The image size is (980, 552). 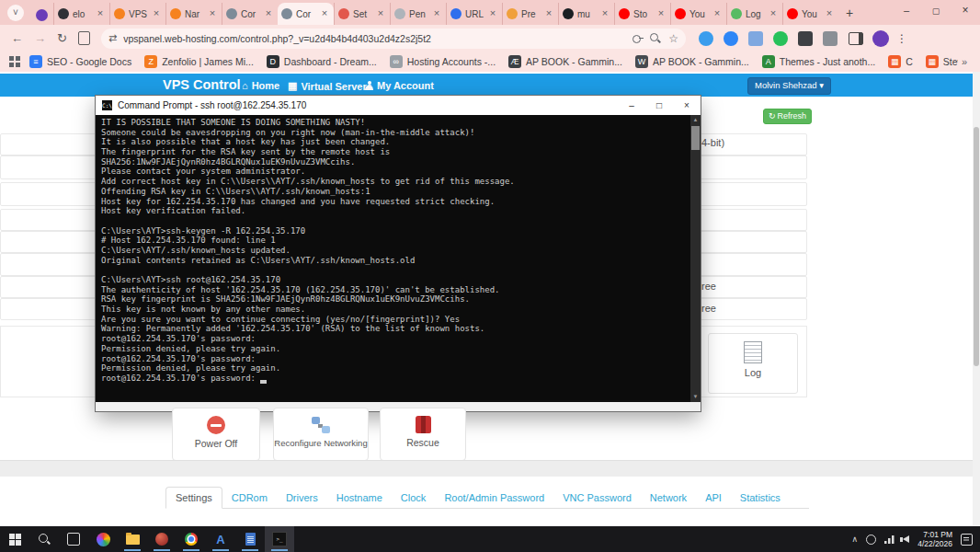 I want to click on terminal-minimize-button: –, so click(x=632, y=105).